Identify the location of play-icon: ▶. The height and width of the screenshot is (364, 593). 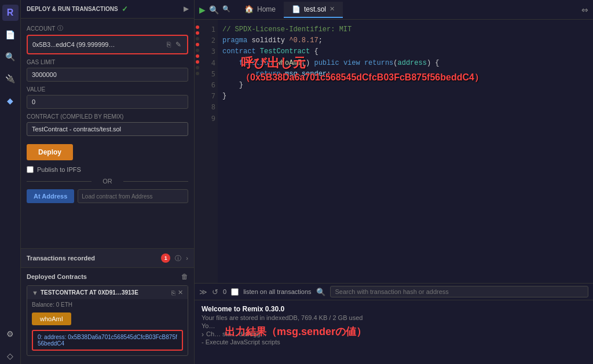
(203, 10).